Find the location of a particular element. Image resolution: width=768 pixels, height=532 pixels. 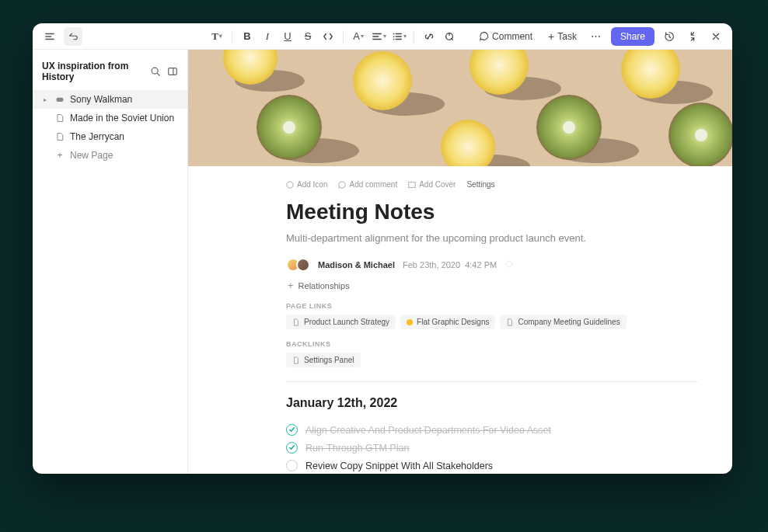

sidebar-title: UX inspiration from History is located at coordinates (96, 71).